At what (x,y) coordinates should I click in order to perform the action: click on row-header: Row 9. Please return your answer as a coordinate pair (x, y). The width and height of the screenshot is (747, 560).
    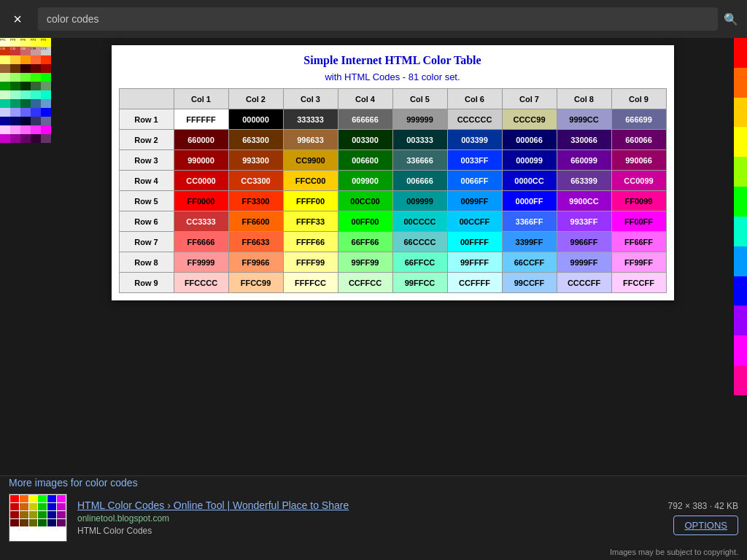
    Looking at the image, I should click on (146, 283).